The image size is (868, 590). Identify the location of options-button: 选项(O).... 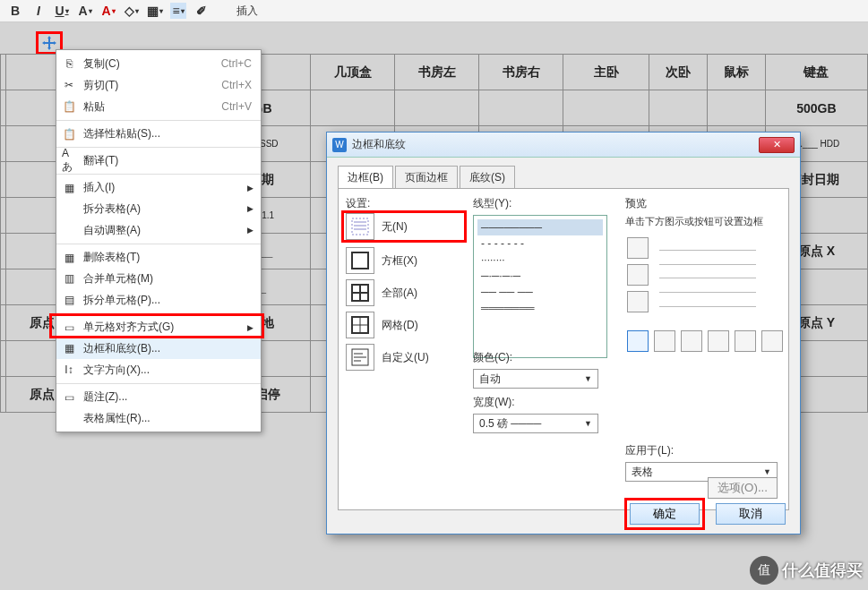
(743, 488).